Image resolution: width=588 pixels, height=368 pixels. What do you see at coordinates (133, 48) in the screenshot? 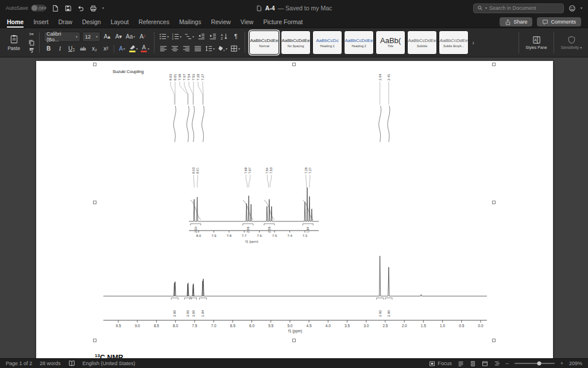
I see `highlight-color-button: ▾` at bounding box center [133, 48].